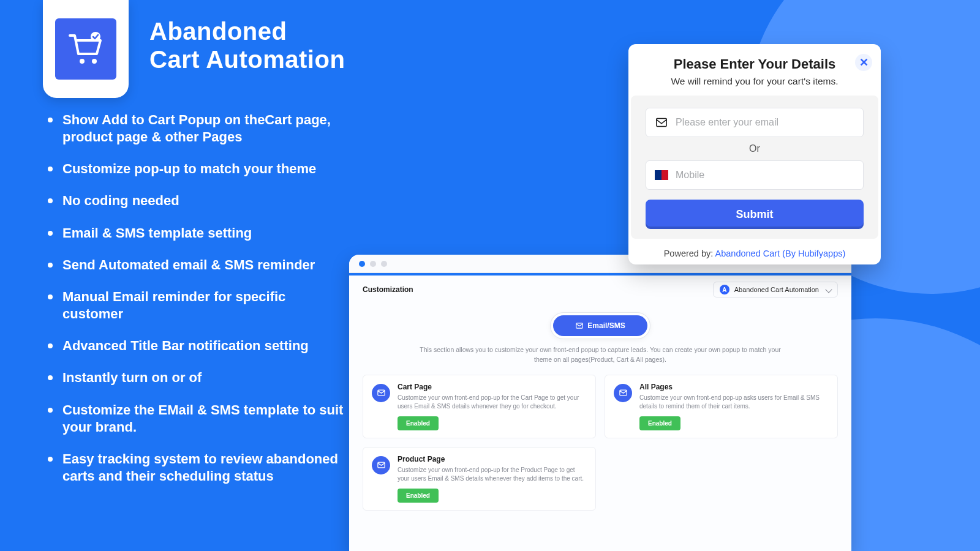 The image size is (980, 551). I want to click on capture-popup: Please Enter Your Details We will remind…, so click(755, 154).